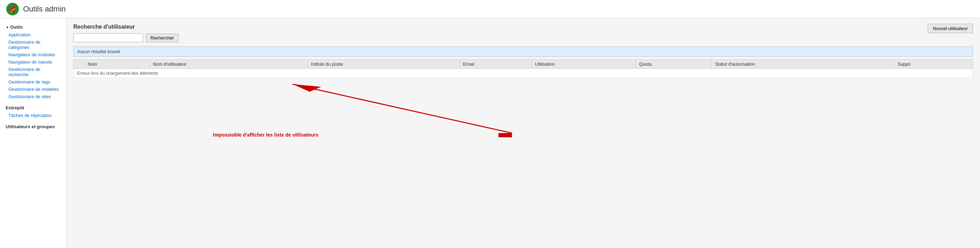 The width and height of the screenshot is (980, 248). I want to click on col-nom: Nom, so click(117, 64).